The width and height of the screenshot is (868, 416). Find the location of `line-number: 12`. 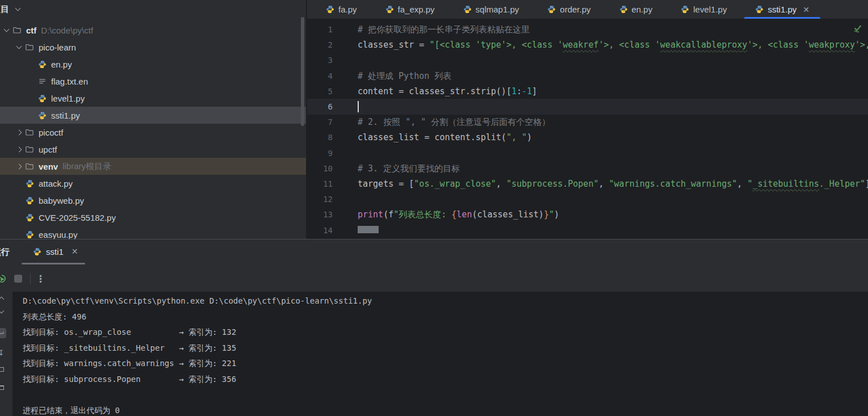

line-number: 12 is located at coordinates (320, 199).